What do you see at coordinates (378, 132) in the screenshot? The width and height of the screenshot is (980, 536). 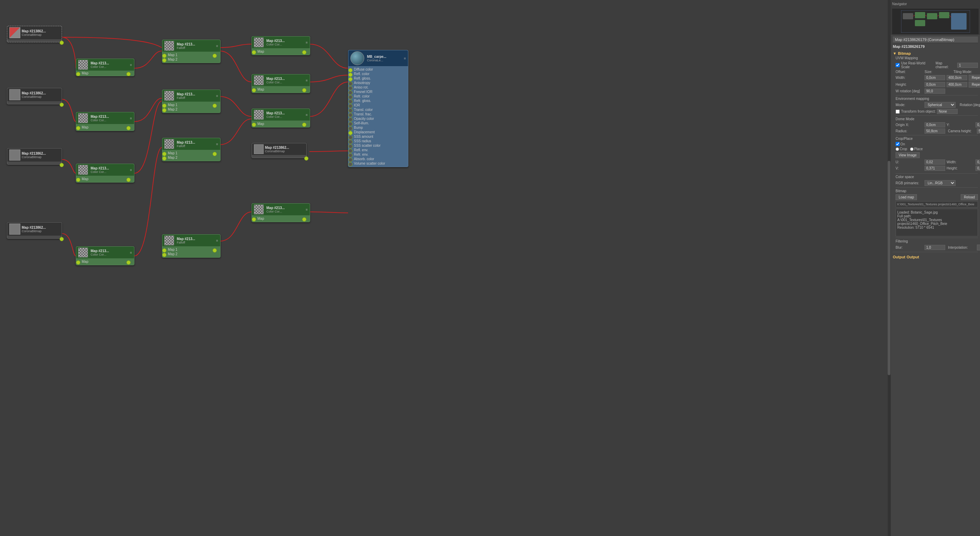 I see `socket-displacement: Displacement` at bounding box center [378, 132].